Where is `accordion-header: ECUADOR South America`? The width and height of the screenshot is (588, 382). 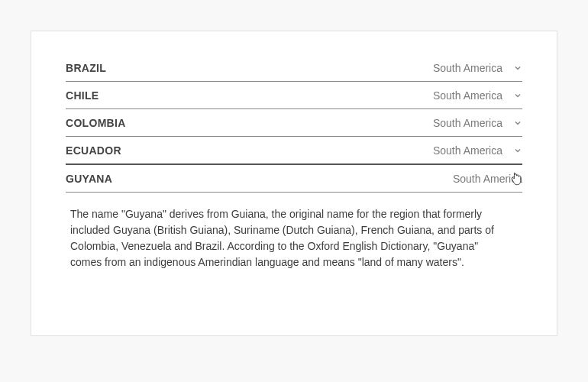
accordion-header: ECUADOR South America is located at coordinates (294, 150).